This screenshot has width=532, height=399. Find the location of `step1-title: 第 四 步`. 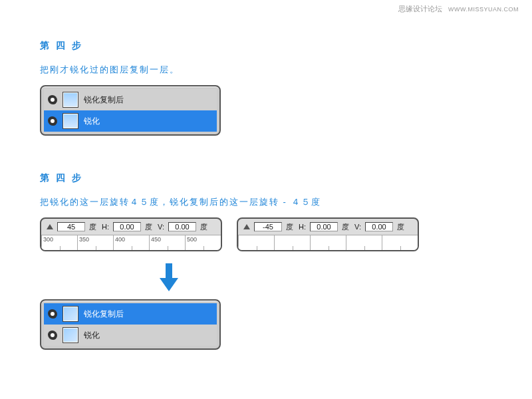

step1-title: 第 四 步 is located at coordinates (266, 46).